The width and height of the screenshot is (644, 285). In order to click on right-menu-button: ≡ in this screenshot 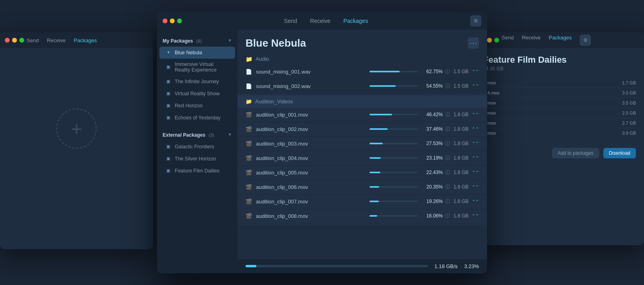, I will do `click(585, 40)`.